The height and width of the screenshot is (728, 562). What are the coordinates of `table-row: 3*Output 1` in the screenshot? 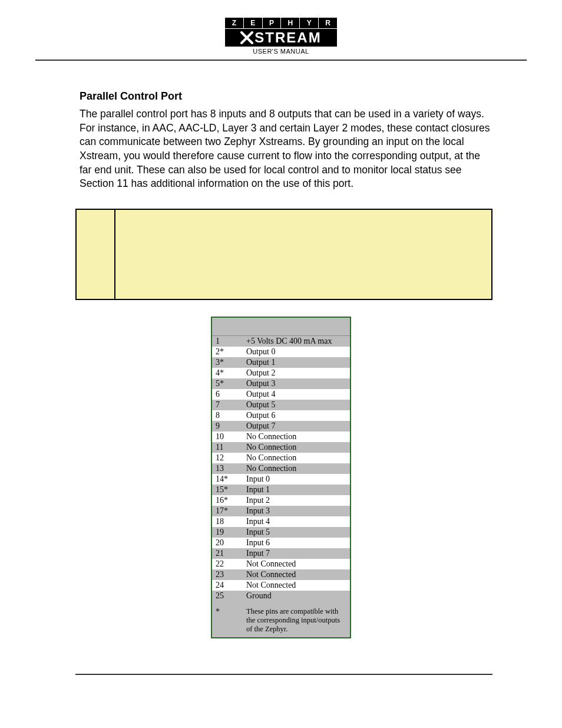 It's located at (281, 363).